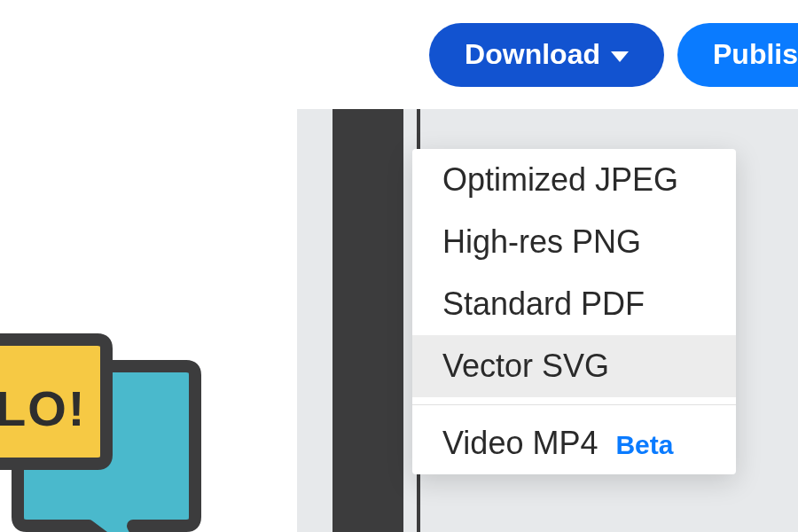  What do you see at coordinates (620, 57) in the screenshot?
I see `caret-down-icon` at bounding box center [620, 57].